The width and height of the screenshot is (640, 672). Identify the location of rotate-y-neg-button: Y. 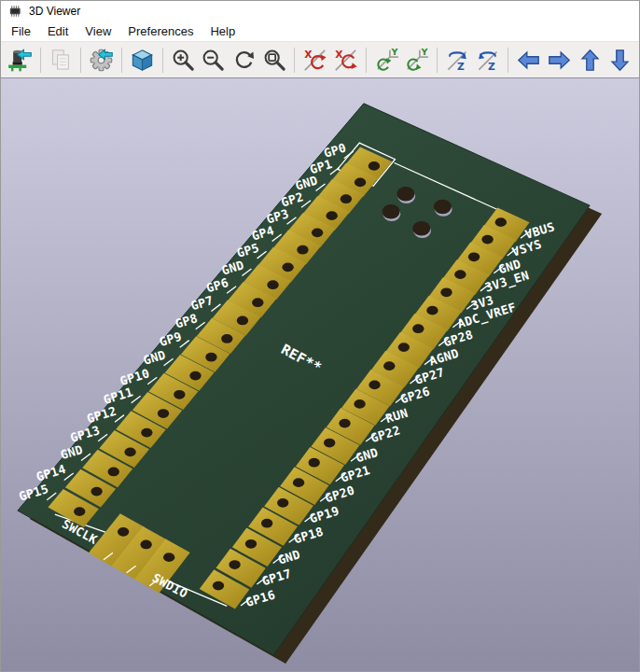
(386, 60).